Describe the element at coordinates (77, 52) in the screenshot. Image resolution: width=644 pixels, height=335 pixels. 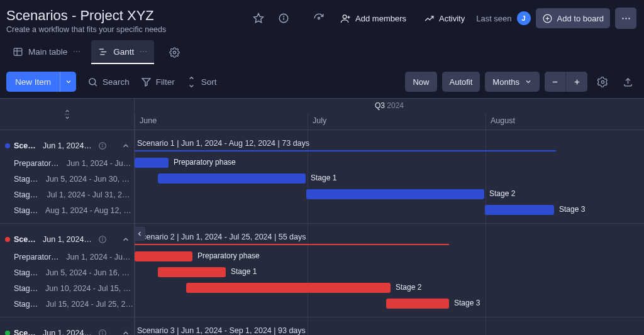
I see `tab-main-table-menu` at that location.